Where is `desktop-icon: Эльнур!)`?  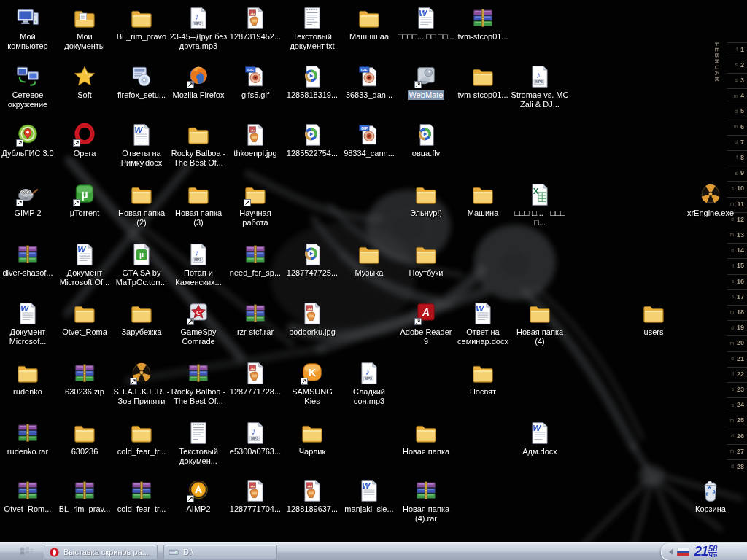 desktop-icon: Эльнур!) is located at coordinates (426, 200).